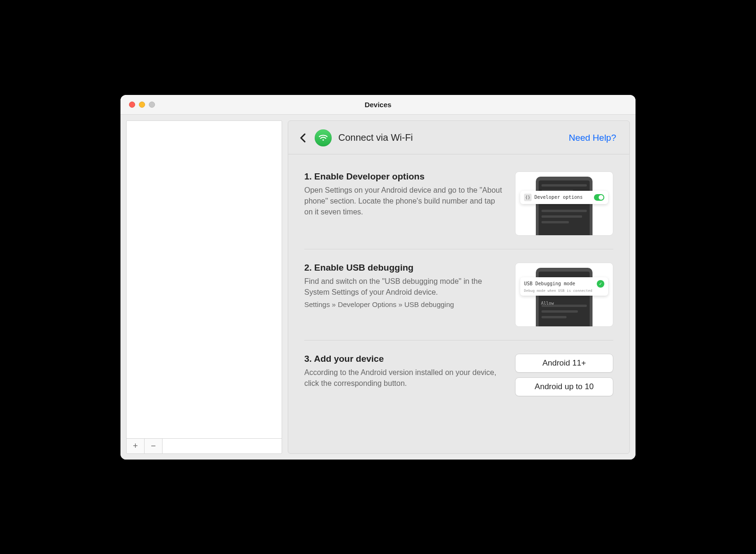  What do you see at coordinates (558, 197) in the screenshot?
I see `callout-label: Developer options` at bounding box center [558, 197].